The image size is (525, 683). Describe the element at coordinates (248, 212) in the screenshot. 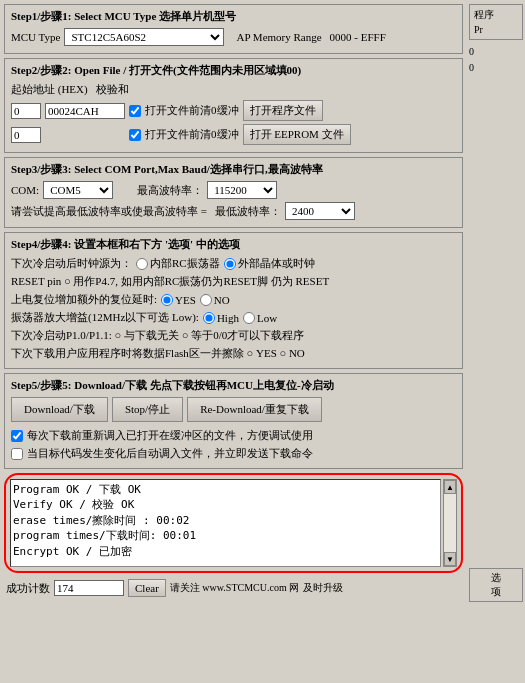

I see `min-baud-label: 最低波特率：` at that location.